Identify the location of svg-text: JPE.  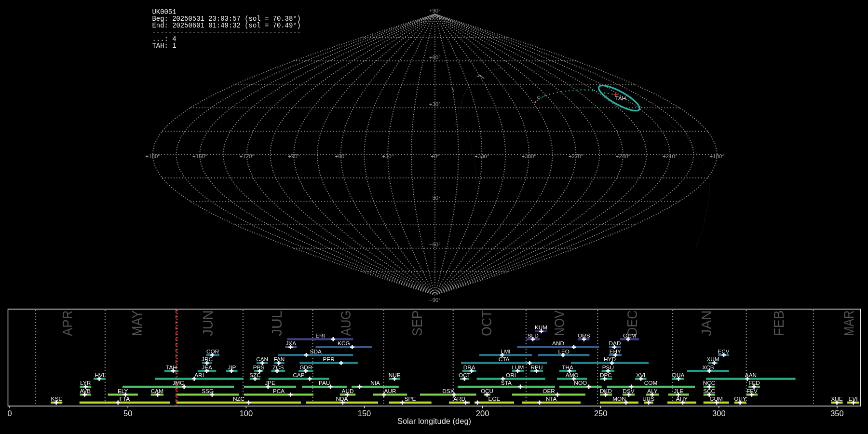
(270, 383).